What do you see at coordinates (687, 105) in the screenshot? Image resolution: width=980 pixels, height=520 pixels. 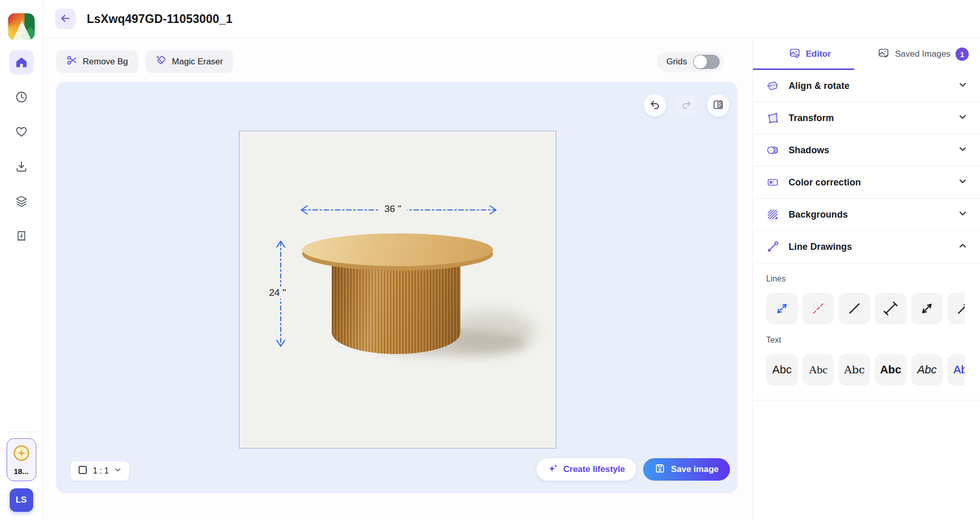 I see `canvas-actions` at bounding box center [687, 105].